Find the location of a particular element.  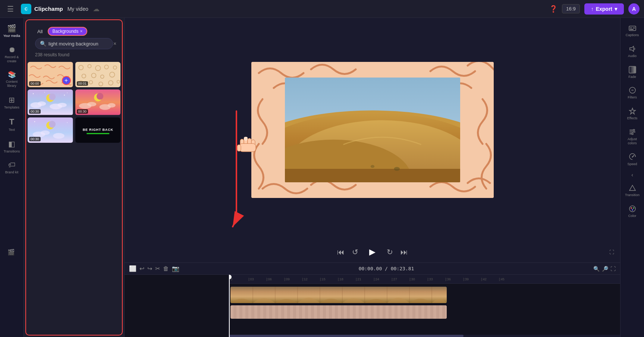

timeline-scroll-area: 0 |:03 |:06 |:09 |:12 |:15 |:18 |:21 |:2… is located at coordinates (372, 306).